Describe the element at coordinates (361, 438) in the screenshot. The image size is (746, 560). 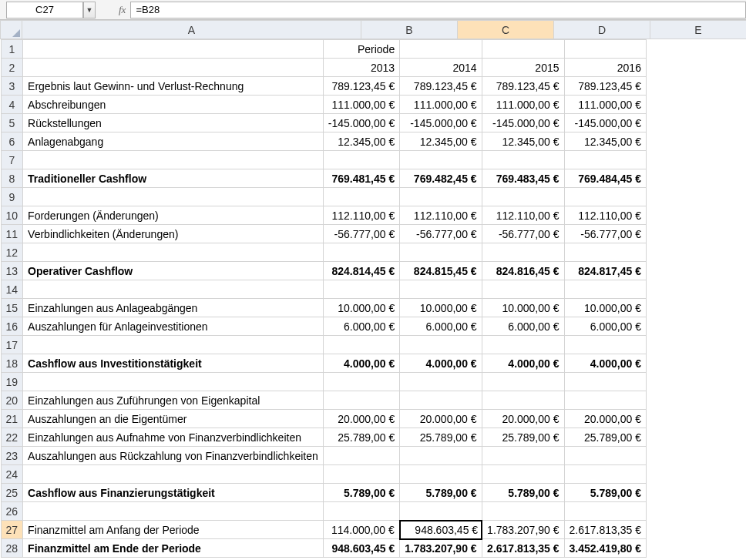
I see `cell-B22: 25.789,00 €` at that location.